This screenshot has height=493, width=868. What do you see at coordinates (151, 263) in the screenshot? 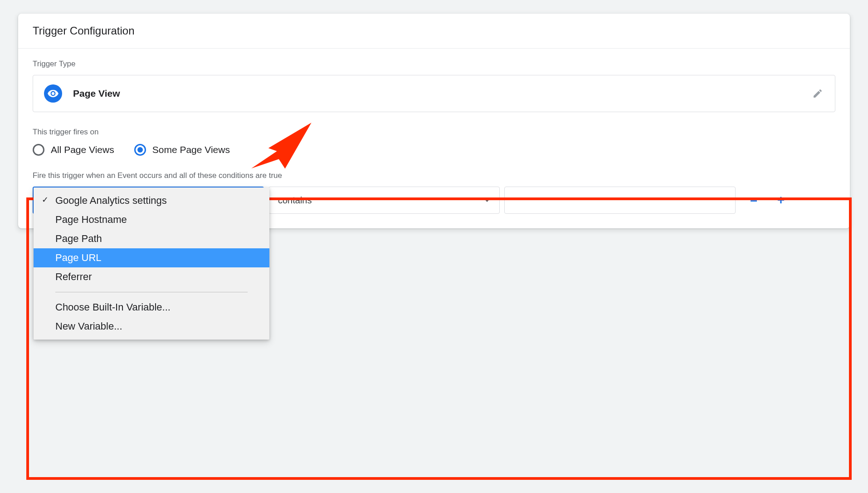
I see `variable-dropdown-menu: Google Analytics settings Page Hostname …` at bounding box center [151, 263].